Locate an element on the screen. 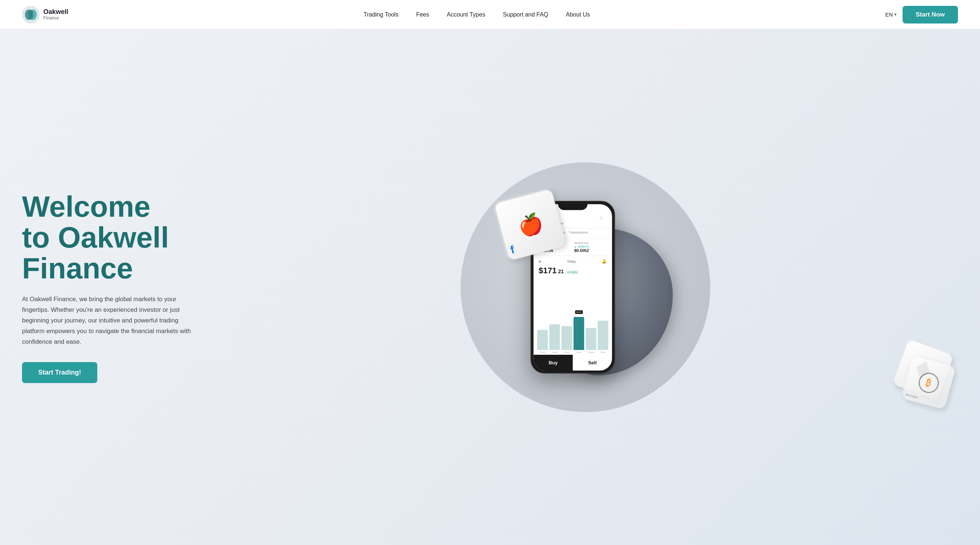 This screenshot has height=545, width=980. bar-label: 12 am is located at coordinates (542, 352).